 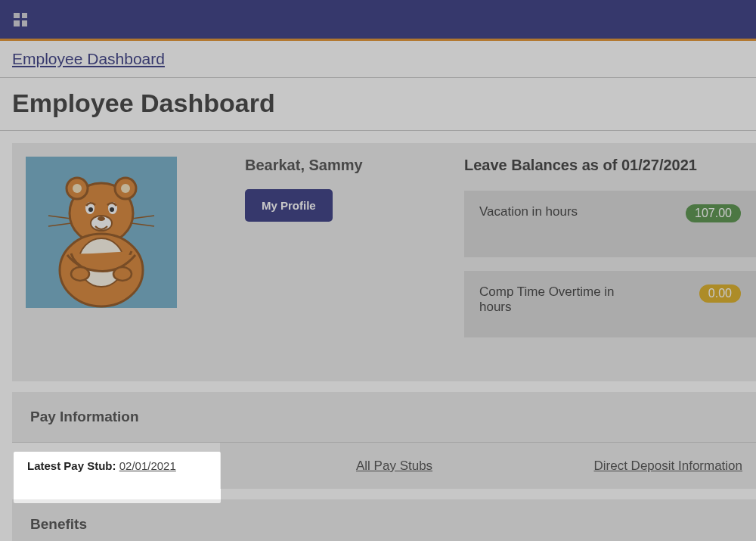 What do you see at coordinates (720, 294) in the screenshot?
I see `leave-value-badge: 0.00` at bounding box center [720, 294].